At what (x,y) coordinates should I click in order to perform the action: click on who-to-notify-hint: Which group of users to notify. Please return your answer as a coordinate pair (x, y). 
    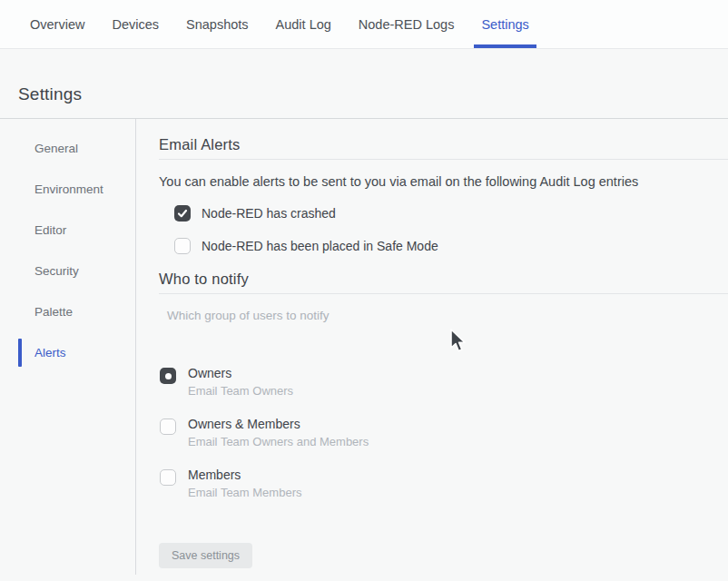
    Looking at the image, I should click on (448, 316).